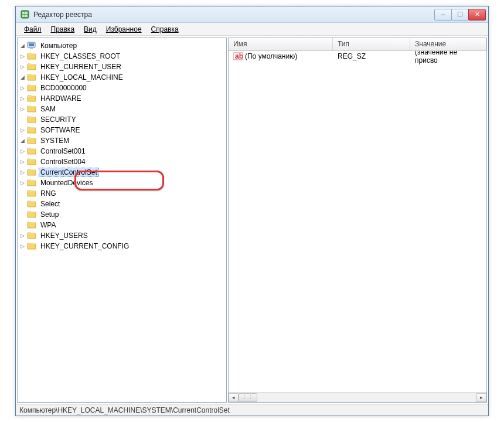  Describe the element at coordinates (165, 29) in the screenshot. I see `menu-help: Справка` at that location.